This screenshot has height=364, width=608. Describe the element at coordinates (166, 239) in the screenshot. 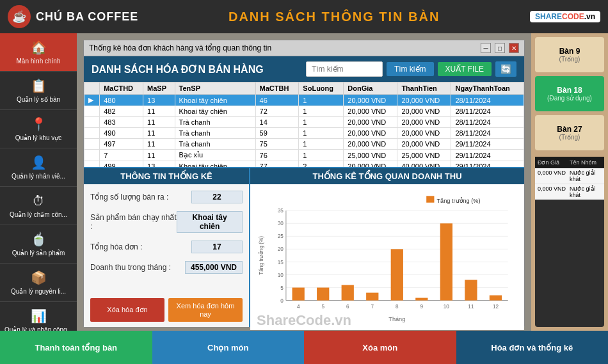

I see `stats-body: Tổng số lượng bán ra : 22 Sản phẩm bán c…` at that location.